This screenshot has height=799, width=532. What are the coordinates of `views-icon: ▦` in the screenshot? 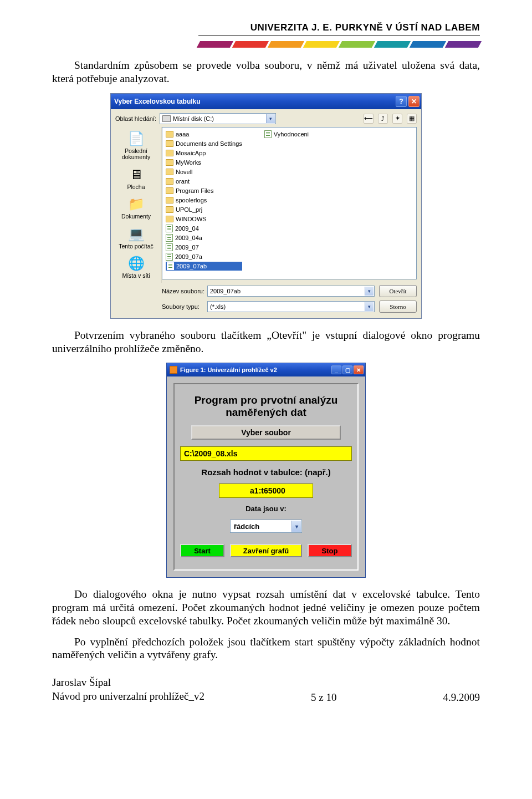 It's located at (412, 119).